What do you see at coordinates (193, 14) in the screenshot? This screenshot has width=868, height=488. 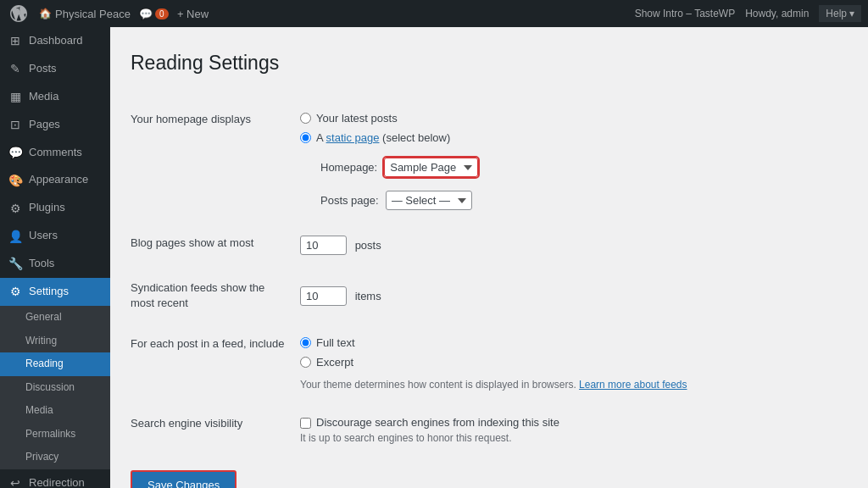 I see `new-content-button: + New` at bounding box center [193, 14].